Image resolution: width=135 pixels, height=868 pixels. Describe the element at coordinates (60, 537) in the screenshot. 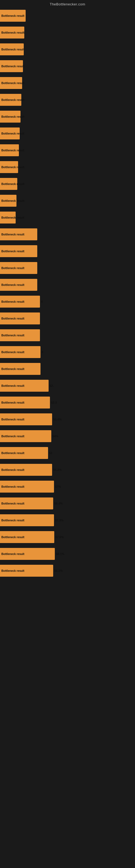

I see `bar-value: 57.6%` at that location.